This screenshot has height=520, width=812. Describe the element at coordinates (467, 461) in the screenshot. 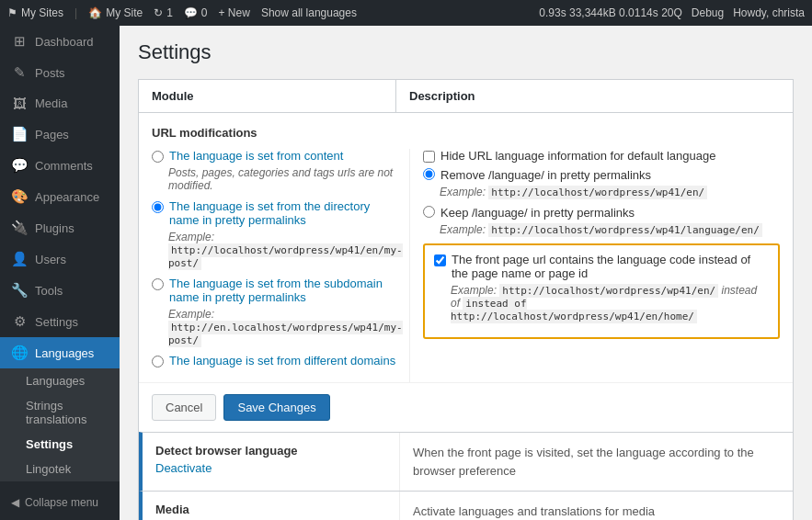

I see `module-row-detect-inner: Detect browser language Deactivate When …` at that location.